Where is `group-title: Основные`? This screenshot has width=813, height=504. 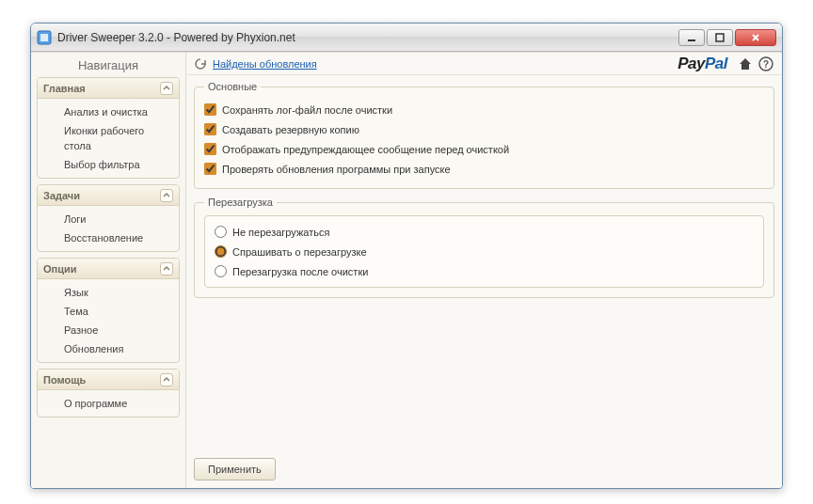 group-title: Основные is located at coordinates (232, 87).